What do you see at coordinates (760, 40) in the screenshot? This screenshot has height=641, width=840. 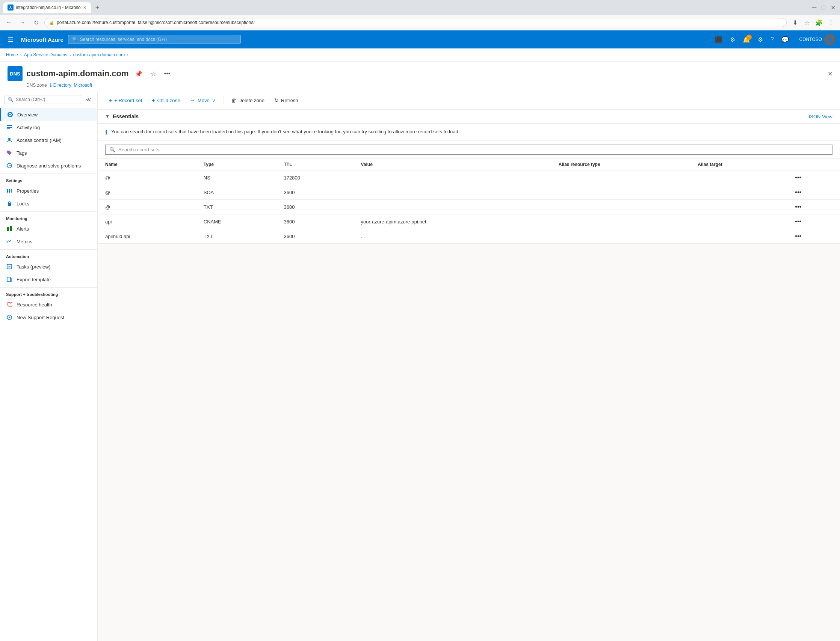 I see `settings-icon: ⚙` at bounding box center [760, 40].